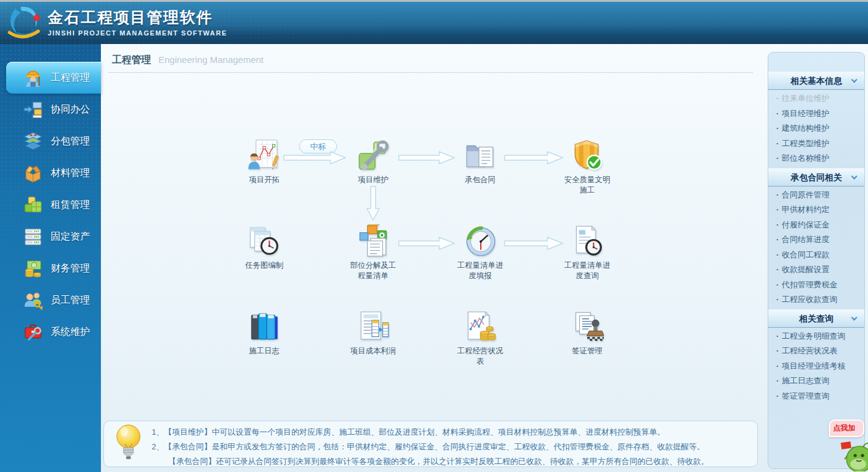 The image size is (868, 472). What do you see at coordinates (33, 268) in the screenshot?
I see `finance-money-icon` at bounding box center [33, 268].